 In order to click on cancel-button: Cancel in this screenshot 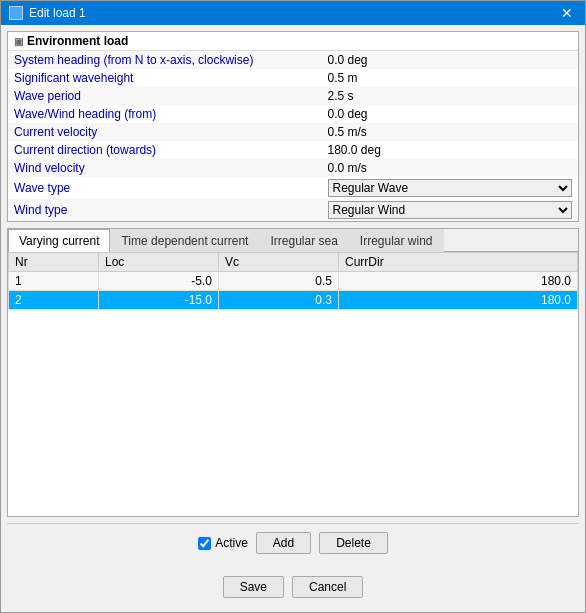, I will do `click(328, 587)`.